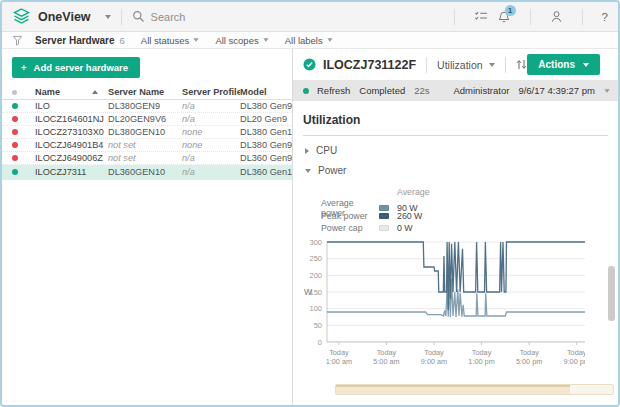  Describe the element at coordinates (72, 158) in the screenshot. I see `cell-name: ILOCZJ649006Z` at that location.